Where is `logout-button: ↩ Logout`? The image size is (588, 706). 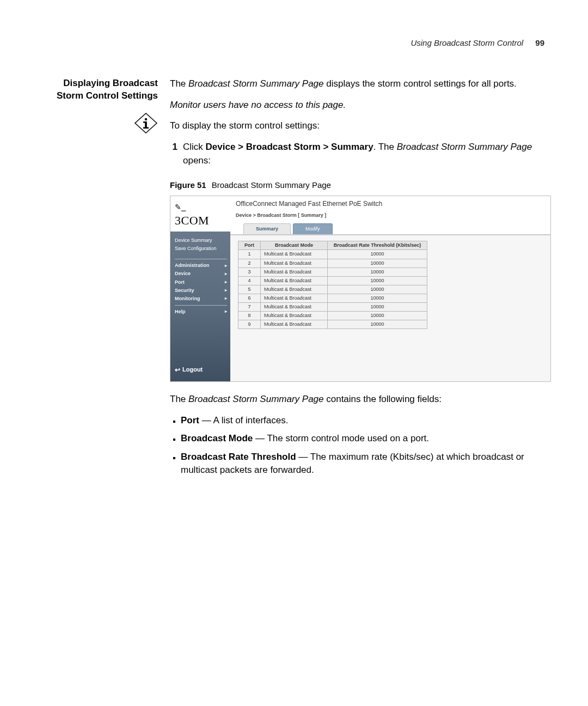
logout-button: ↩ Logout is located at coordinates (201, 370).